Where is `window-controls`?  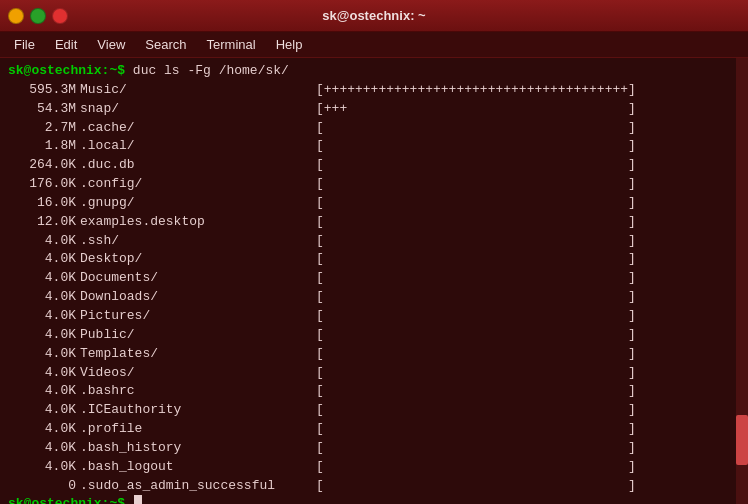 window-controls is located at coordinates (38, 16).